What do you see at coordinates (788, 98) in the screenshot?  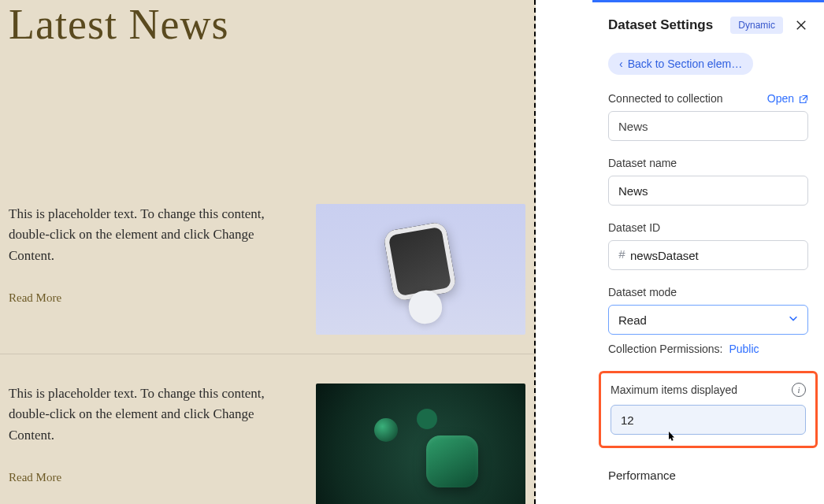 I see `open-collection-link: Open` at bounding box center [788, 98].